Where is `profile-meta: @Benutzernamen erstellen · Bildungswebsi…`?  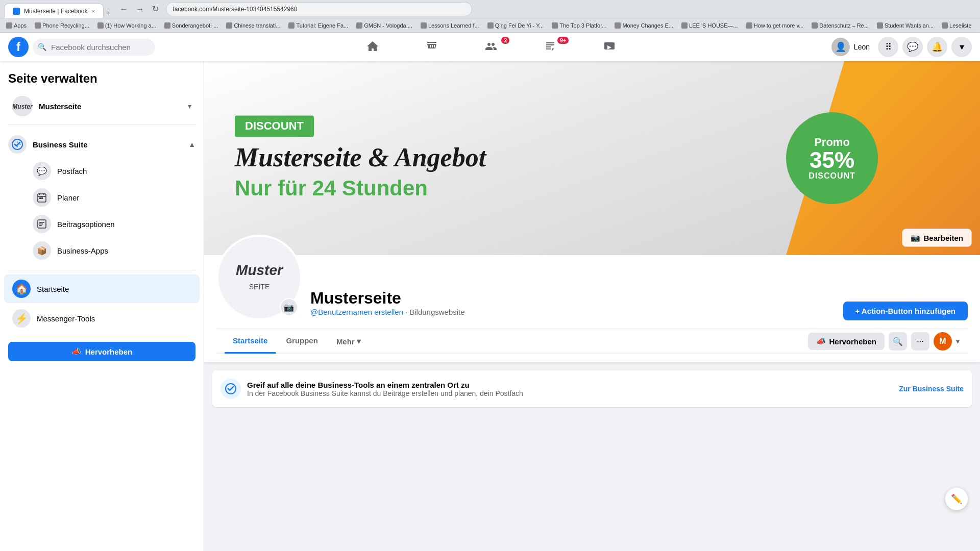 profile-meta: @Benutzernamen erstellen · Bildungswebsi… is located at coordinates (573, 312).